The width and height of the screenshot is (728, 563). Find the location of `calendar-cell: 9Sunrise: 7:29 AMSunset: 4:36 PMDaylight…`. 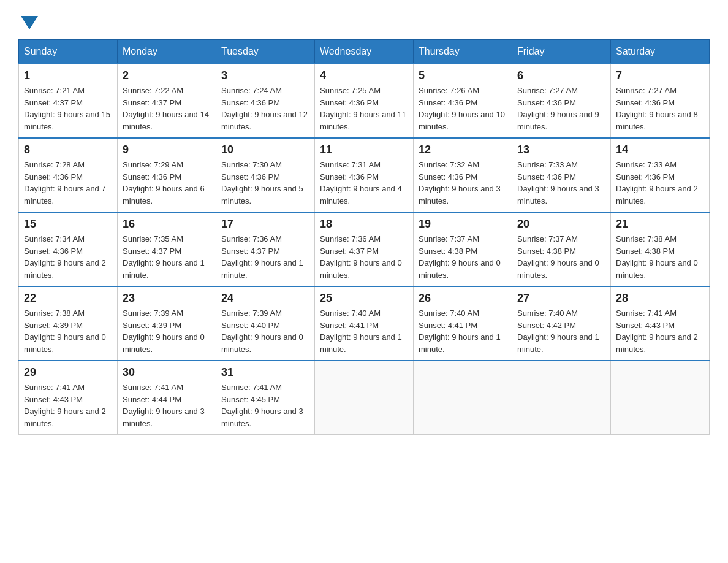

calendar-cell: 9Sunrise: 7:29 AMSunset: 4:36 PMDaylight… is located at coordinates (167, 175).